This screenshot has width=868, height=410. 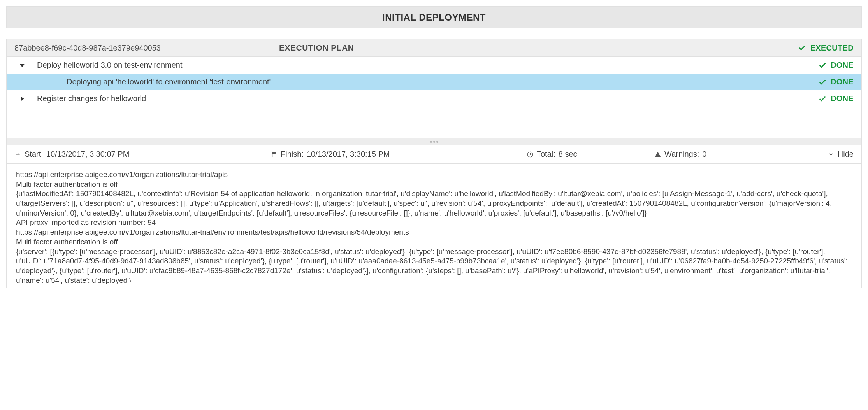 What do you see at coordinates (705, 154) in the screenshot?
I see `warnings-value: 0` at bounding box center [705, 154].